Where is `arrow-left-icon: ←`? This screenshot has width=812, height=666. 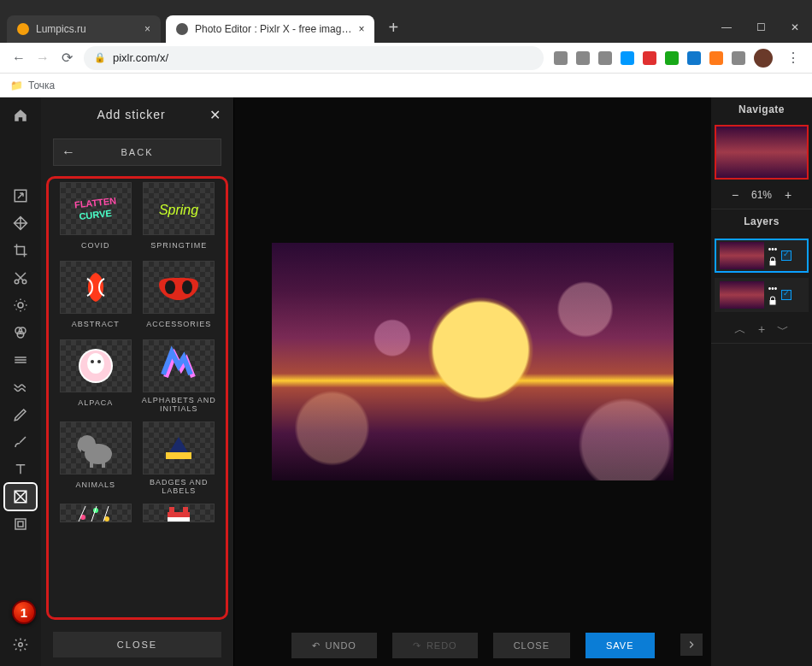
arrow-left-icon: ← is located at coordinates (69, 152).